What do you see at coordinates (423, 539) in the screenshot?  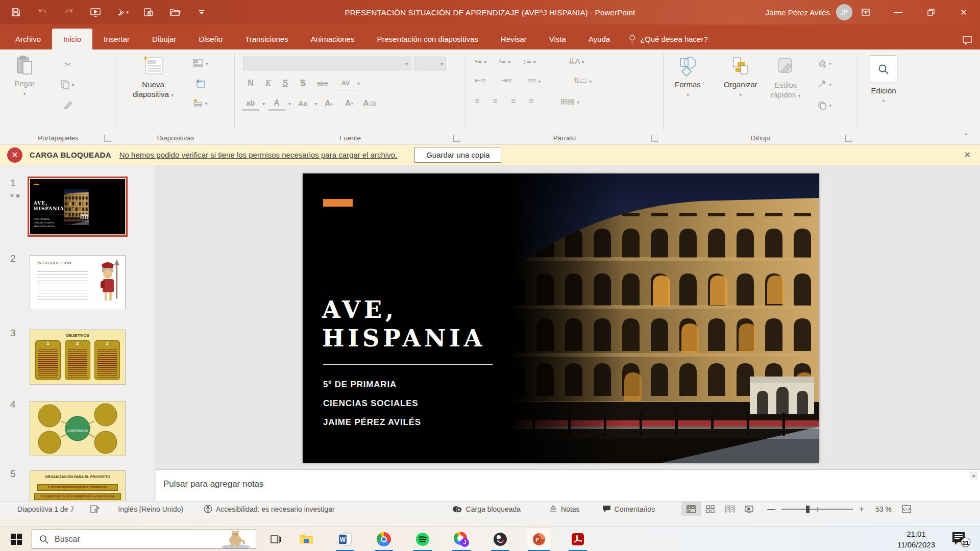 I see `spotify-icon` at bounding box center [423, 539].